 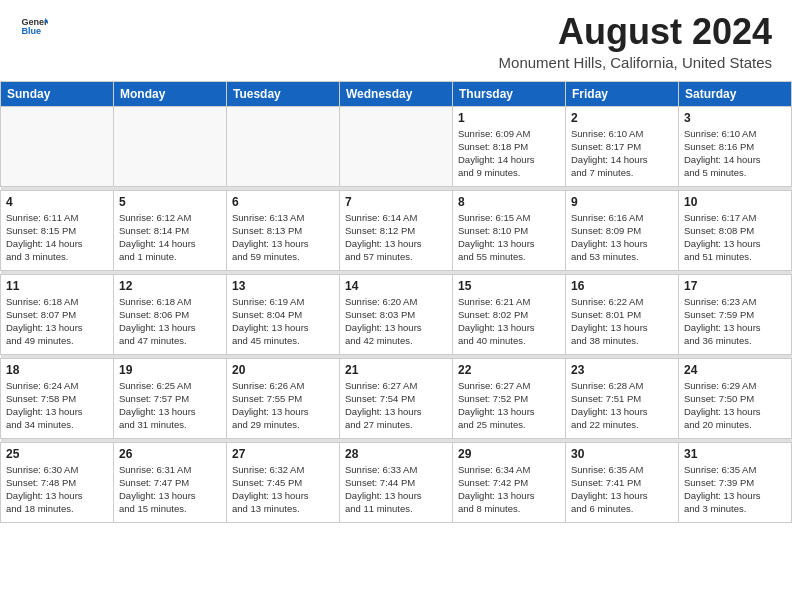 What do you see at coordinates (735, 286) in the screenshot?
I see `day-number: 17` at bounding box center [735, 286].